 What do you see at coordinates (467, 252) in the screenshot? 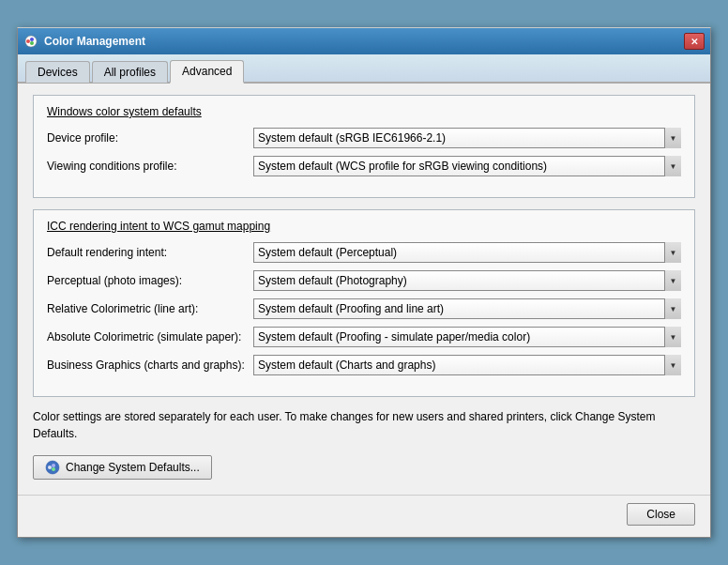
I see `default-rendering-intent-select-wrapper: System default (Perceptual) ▼` at bounding box center [467, 252].